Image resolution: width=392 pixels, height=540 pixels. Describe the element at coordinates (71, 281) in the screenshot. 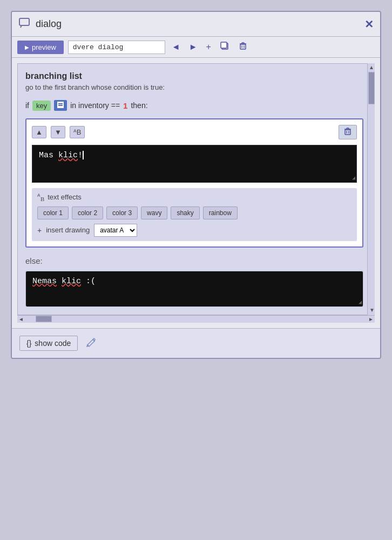

I see `else-editor-klic: klic` at that location.